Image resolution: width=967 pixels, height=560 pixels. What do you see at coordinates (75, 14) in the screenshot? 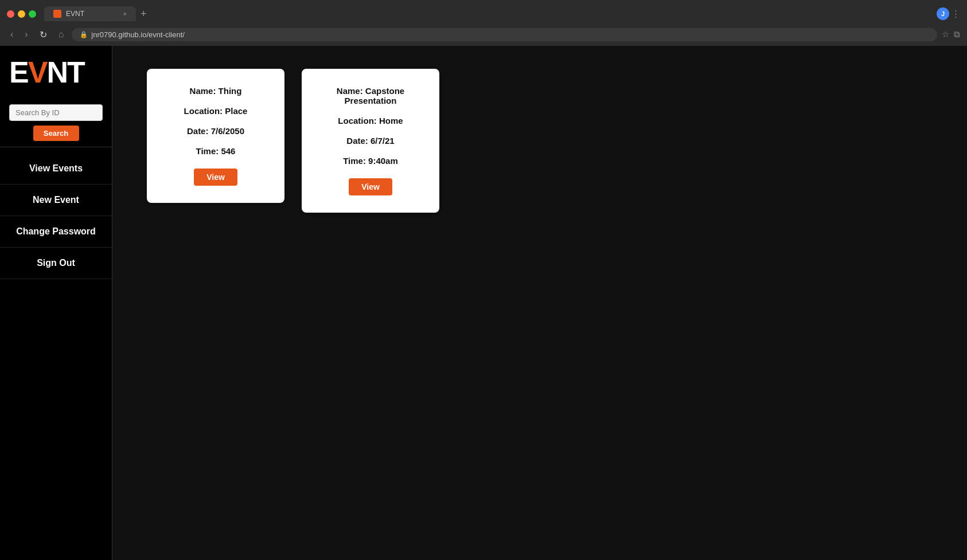
I see `tab-title: EVNT` at bounding box center [75, 14].